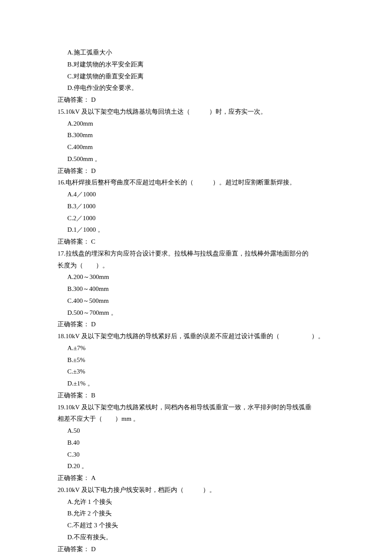 The width and height of the screenshot is (392, 555). I want to click on q20-stem: 20.10kV 及以下电力接户线安装时，档距内（ ）。, so click(196, 490).